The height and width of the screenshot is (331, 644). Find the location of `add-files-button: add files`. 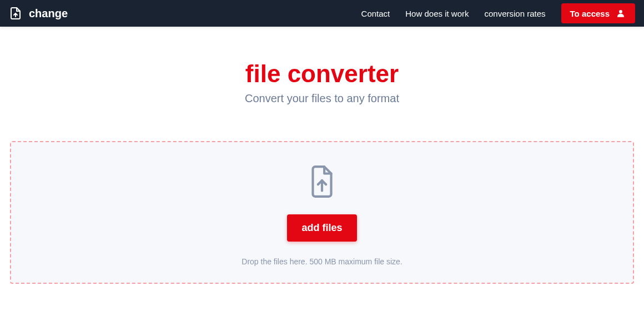

add-files-button: add files is located at coordinates (322, 228).